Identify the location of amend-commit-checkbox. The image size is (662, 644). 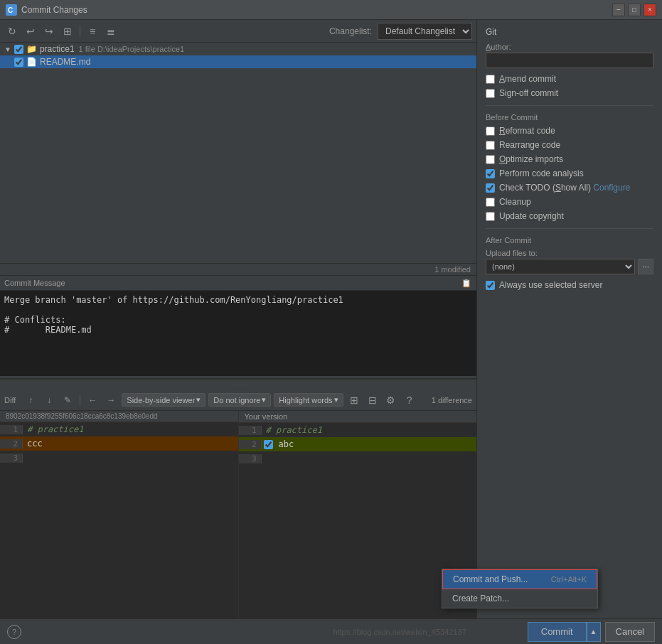
(491, 80).